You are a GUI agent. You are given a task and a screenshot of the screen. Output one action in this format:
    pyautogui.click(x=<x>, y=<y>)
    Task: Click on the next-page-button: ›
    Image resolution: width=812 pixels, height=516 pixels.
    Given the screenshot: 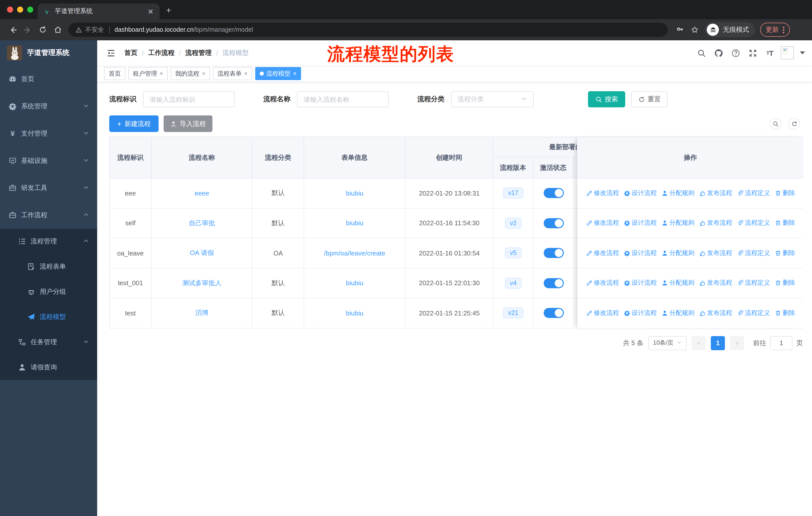 What is the action you would take?
    pyautogui.click(x=737, y=343)
    